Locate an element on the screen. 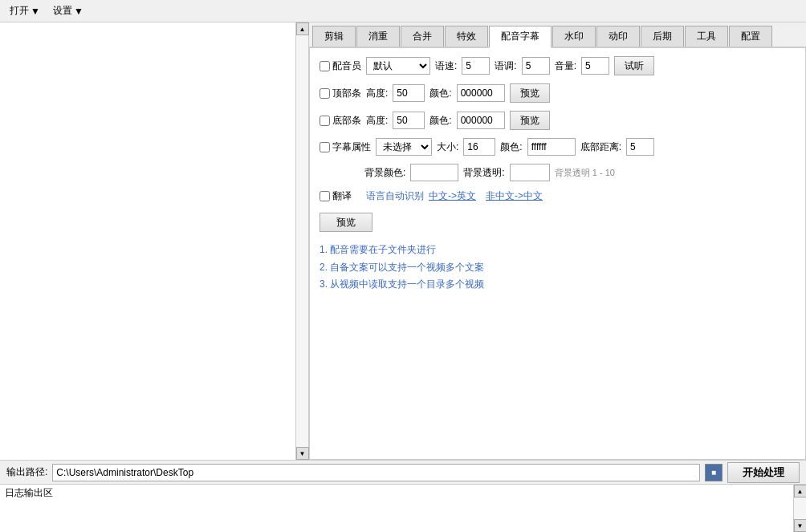 This screenshot has width=806, height=532. speed-input is located at coordinates (475, 66).